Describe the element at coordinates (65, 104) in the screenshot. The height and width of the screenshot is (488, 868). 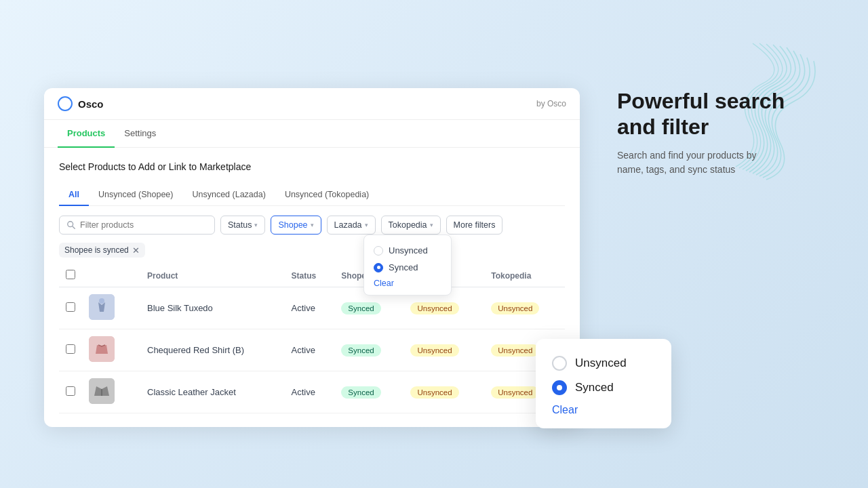
I see `logo-circle` at that location.